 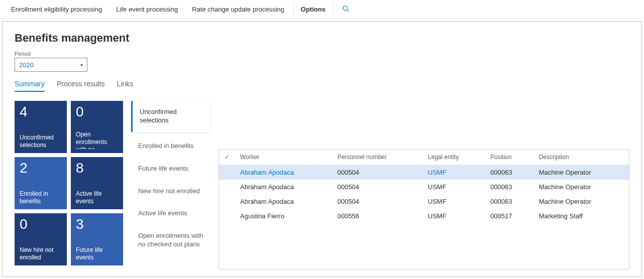 I want to click on tile-label: Future life events, so click(x=97, y=254).